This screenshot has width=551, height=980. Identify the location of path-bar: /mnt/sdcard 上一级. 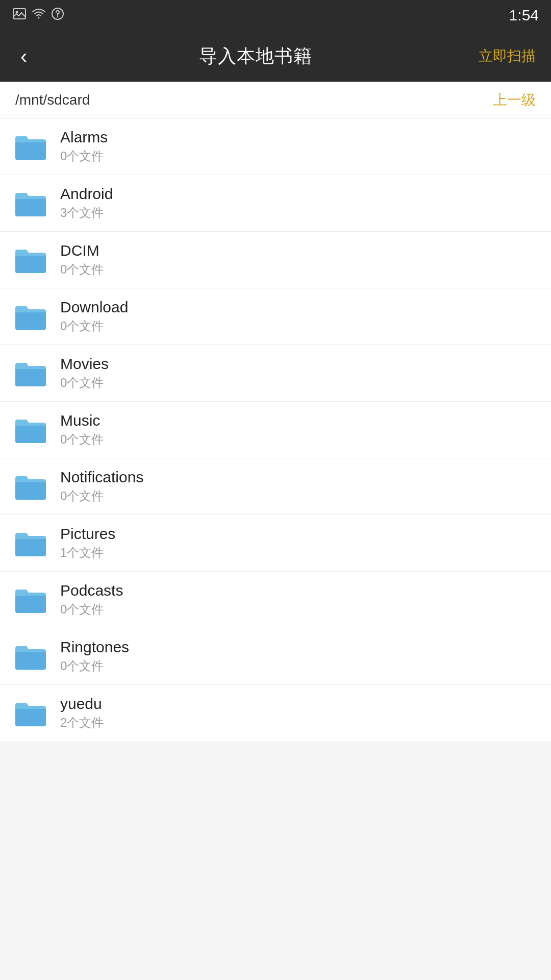
(276, 100).